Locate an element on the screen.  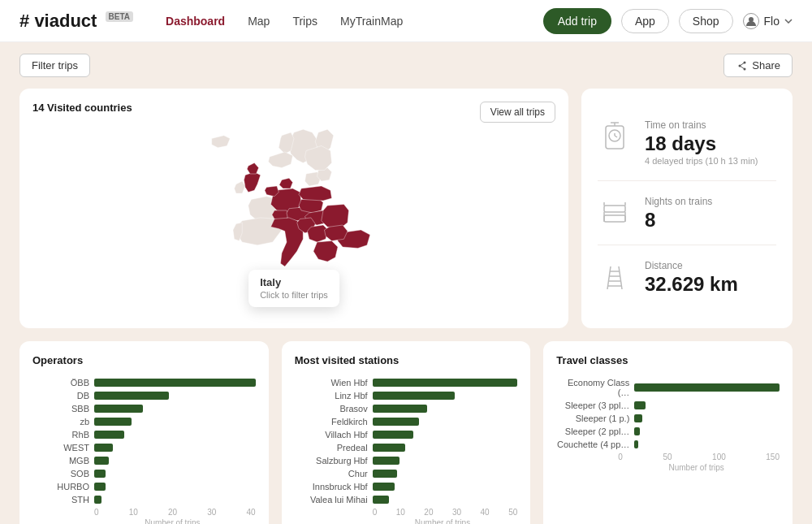
bar-row: STH is located at coordinates (145, 500).